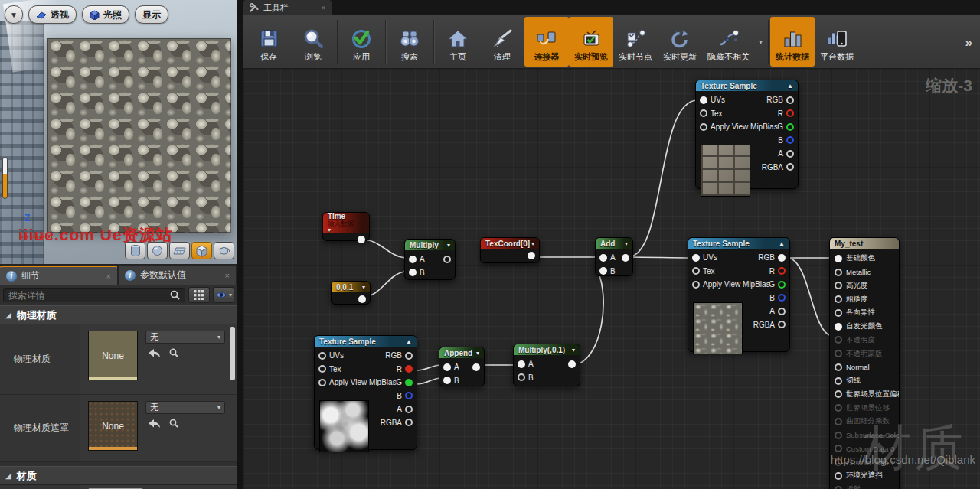 The height and width of the screenshot is (489, 980). What do you see at coordinates (969, 43) in the screenshot?
I see `toolbar-overflow-chevron: »` at bounding box center [969, 43].